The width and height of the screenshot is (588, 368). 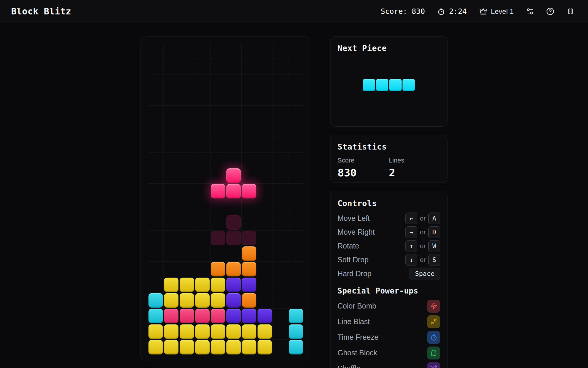 I want to click on next-piece-preview, so click(x=389, y=86).